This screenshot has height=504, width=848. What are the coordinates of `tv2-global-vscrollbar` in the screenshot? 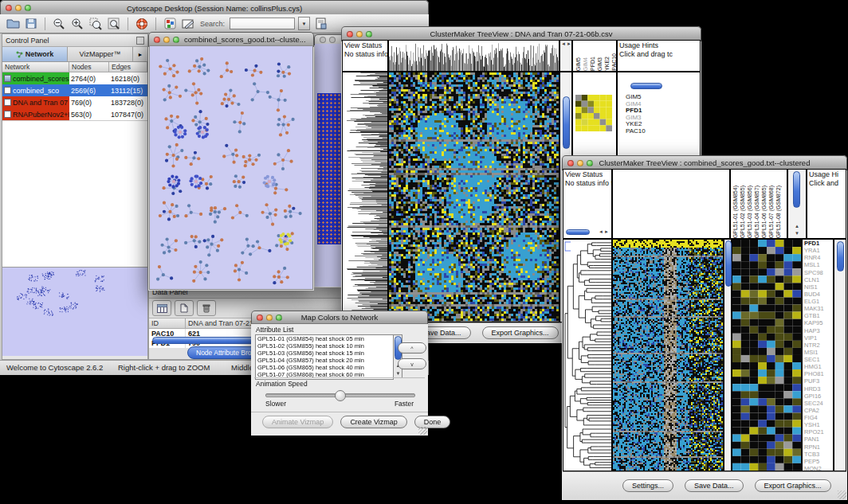 It's located at (728, 355).